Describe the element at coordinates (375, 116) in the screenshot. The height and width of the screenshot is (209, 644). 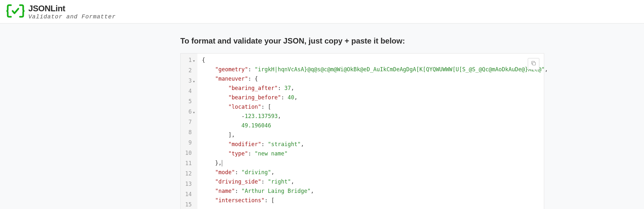
I see `code-line: -123.137593,` at that location.